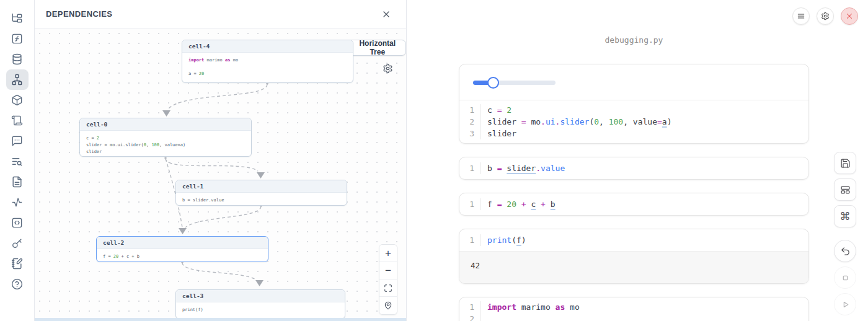 This screenshot has width=868, height=321. I want to click on panel-outline-search, so click(17, 161).